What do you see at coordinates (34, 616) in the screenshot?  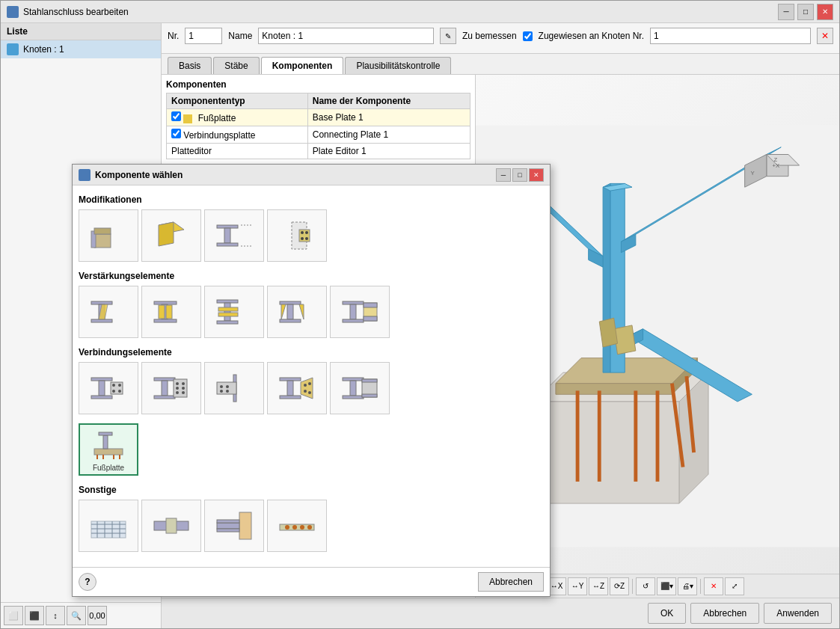 I see `view-btn-2: ⬛` at bounding box center [34, 616].